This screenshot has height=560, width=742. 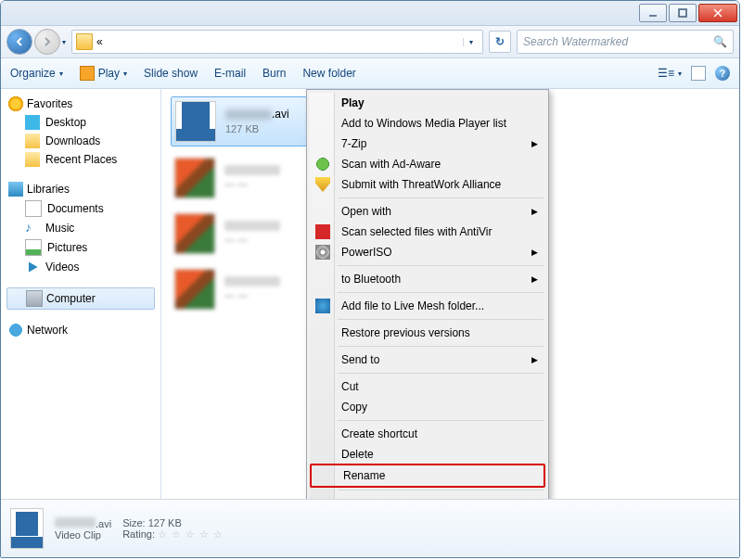 I want to click on burn-button: Burn, so click(x=275, y=73).